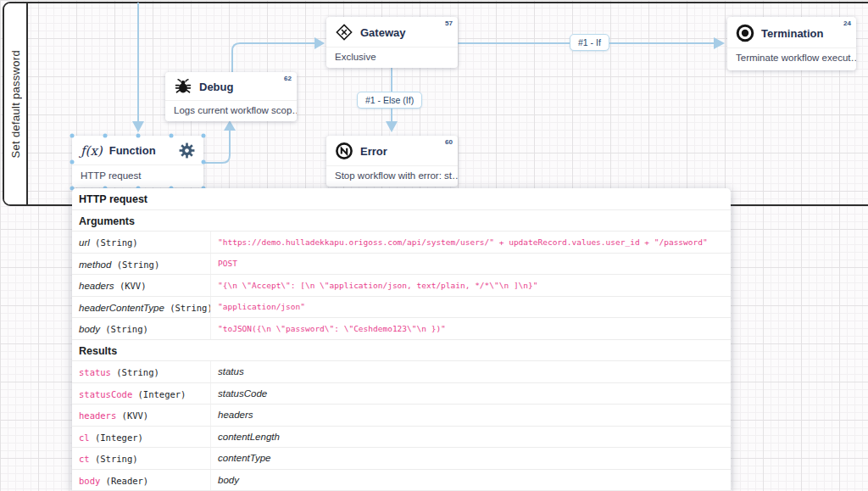 The height and width of the screenshot is (491, 868). I want to click on termination-bullseye-icon, so click(745, 33).